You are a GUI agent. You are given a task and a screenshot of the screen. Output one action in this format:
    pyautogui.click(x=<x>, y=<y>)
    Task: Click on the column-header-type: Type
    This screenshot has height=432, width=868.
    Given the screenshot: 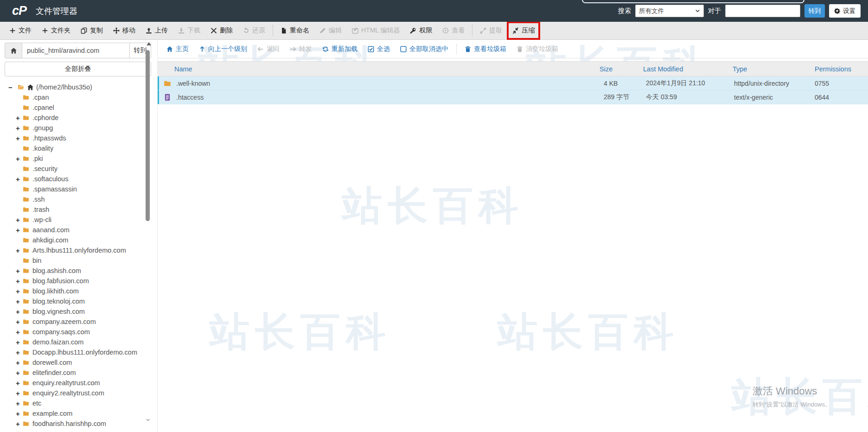 What is the action you would take?
    pyautogui.click(x=773, y=69)
    